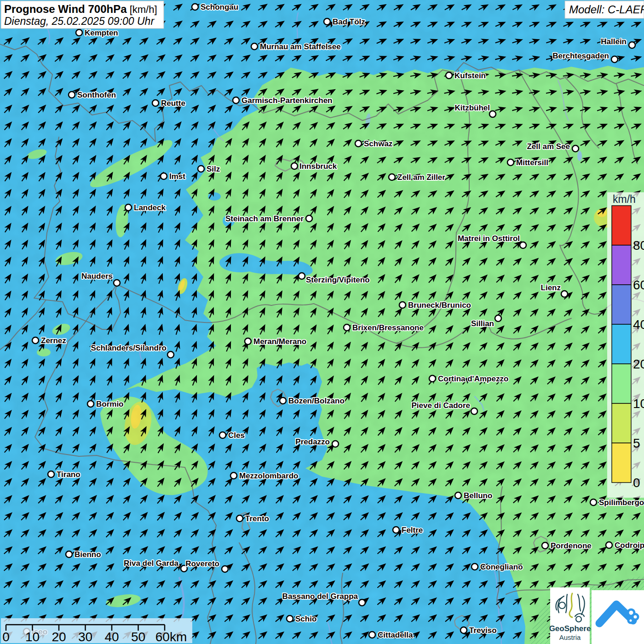  I want to click on mountain-logo, so click(618, 617).